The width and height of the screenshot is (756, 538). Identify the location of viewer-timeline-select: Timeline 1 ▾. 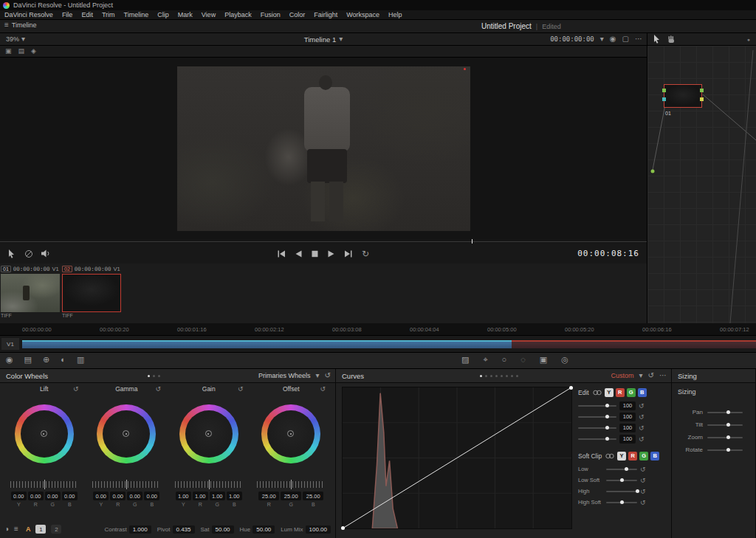
(323, 40).